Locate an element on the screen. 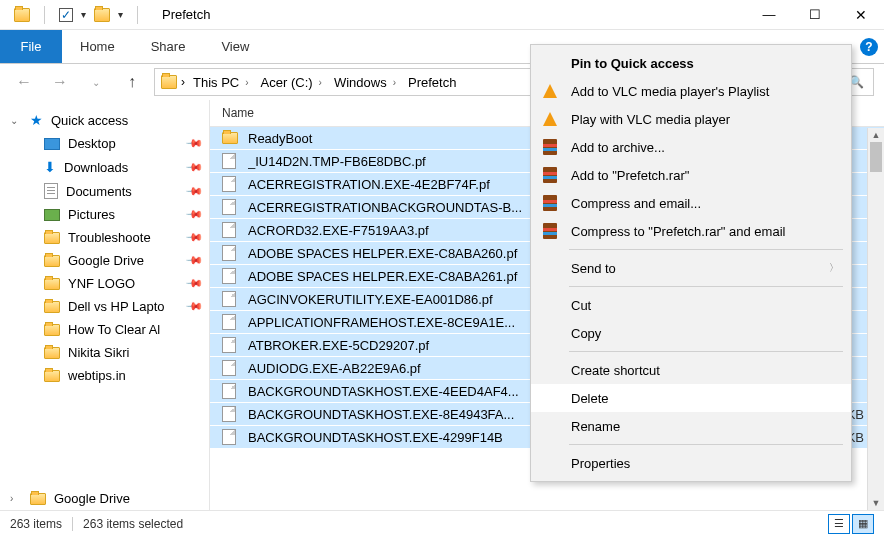 The image size is (884, 552). tab-home: Home is located at coordinates (98, 46).